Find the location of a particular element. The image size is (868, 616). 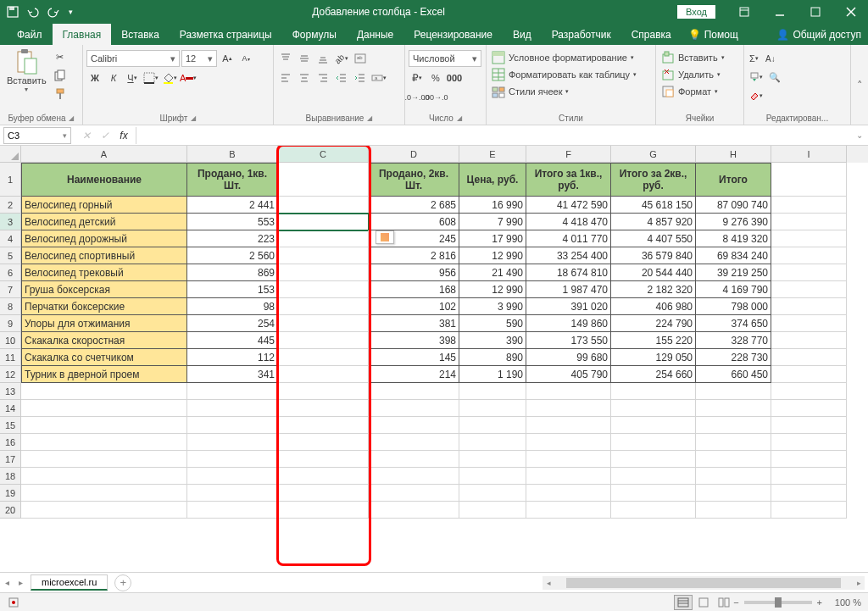

header-cell is located at coordinates (324, 180).